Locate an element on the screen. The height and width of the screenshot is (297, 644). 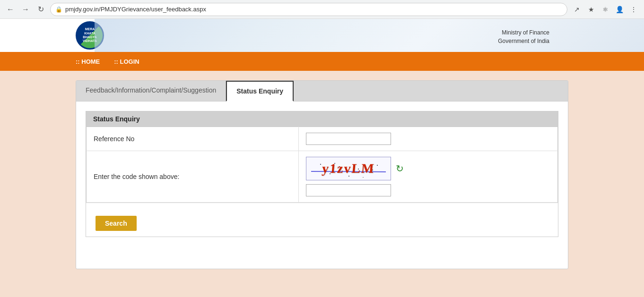
nav-home: :: HOME is located at coordinates (88, 61).